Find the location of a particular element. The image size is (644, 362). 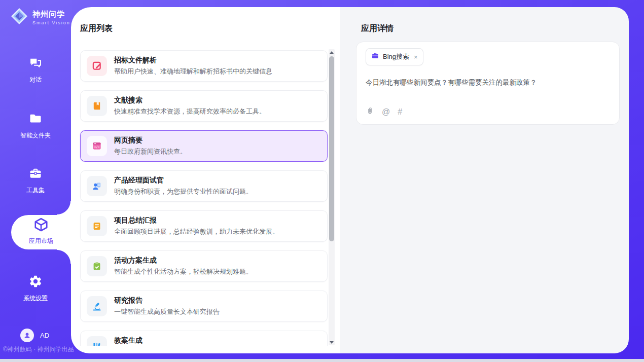

brand-name: 神州问学 is located at coordinates (52, 14).